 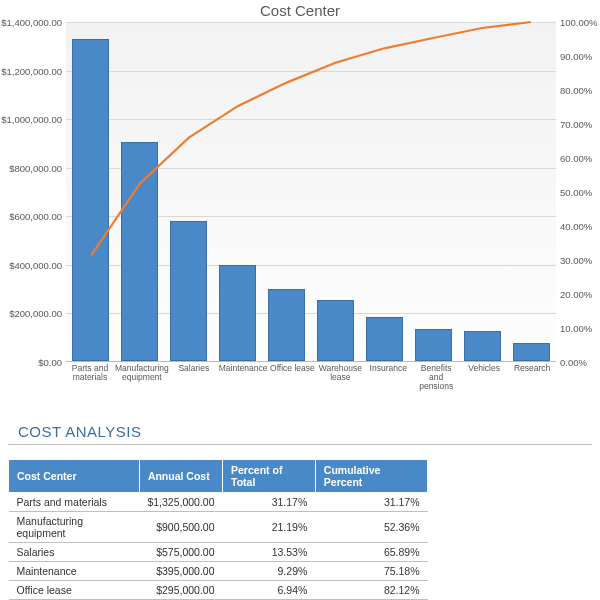 I want to click on y-axis-left-labels: $0.00$200,000.00$400,000.00$600,000.00$8…, so click(x=31, y=192).